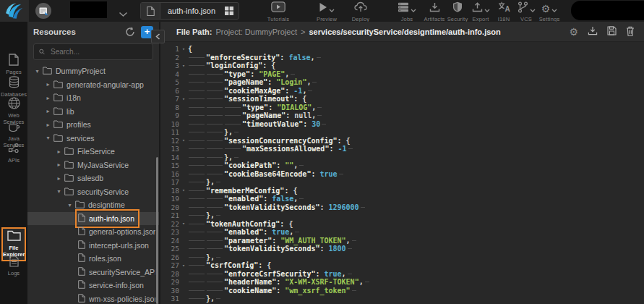 Image resolution: width=644 pixels, height=304 pixels. Describe the element at coordinates (93, 259) in the screenshot. I see `tree-item-roles-json: roles.json` at that location.